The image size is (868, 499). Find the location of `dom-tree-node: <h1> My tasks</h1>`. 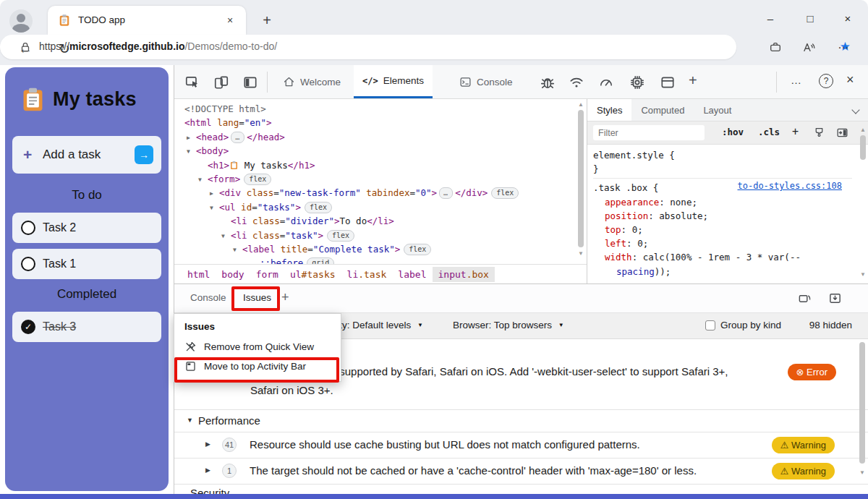

dom-tree-node: <h1> My tasks</h1> is located at coordinates (375, 165).